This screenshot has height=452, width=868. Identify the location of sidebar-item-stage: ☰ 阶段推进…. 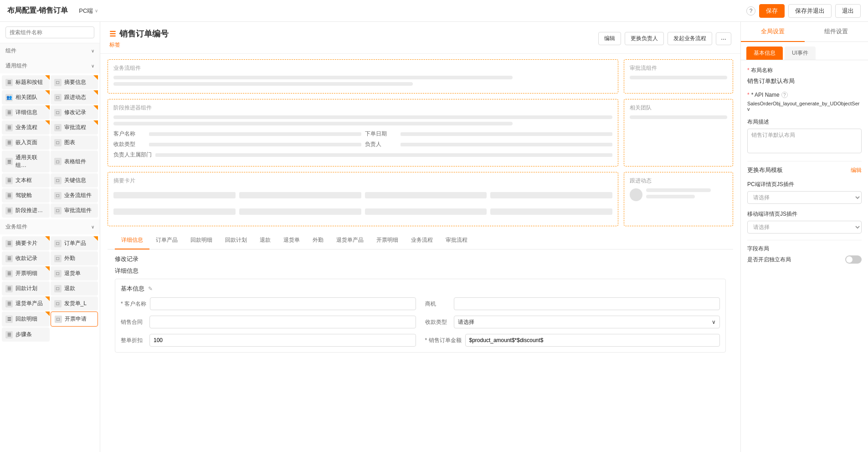
(26, 211).